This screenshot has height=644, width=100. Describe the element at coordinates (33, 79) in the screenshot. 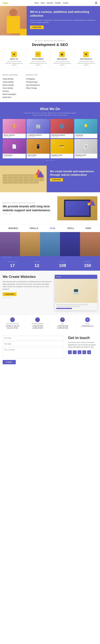

I see `list-item: Prototyping` at that location.